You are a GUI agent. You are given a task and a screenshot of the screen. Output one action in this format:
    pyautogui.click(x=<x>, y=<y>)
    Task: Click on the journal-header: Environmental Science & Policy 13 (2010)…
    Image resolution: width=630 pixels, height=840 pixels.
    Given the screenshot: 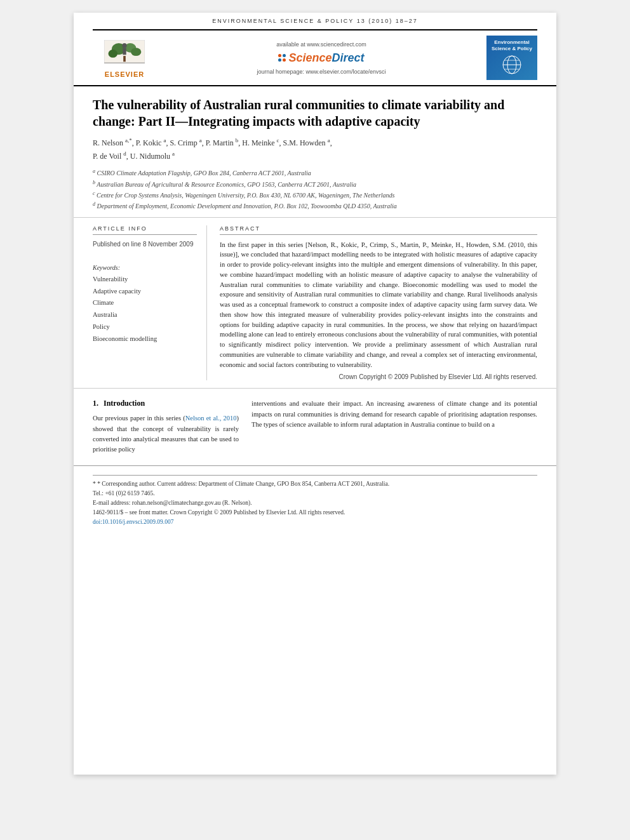 What is the action you would take?
    pyautogui.click(x=315, y=20)
    